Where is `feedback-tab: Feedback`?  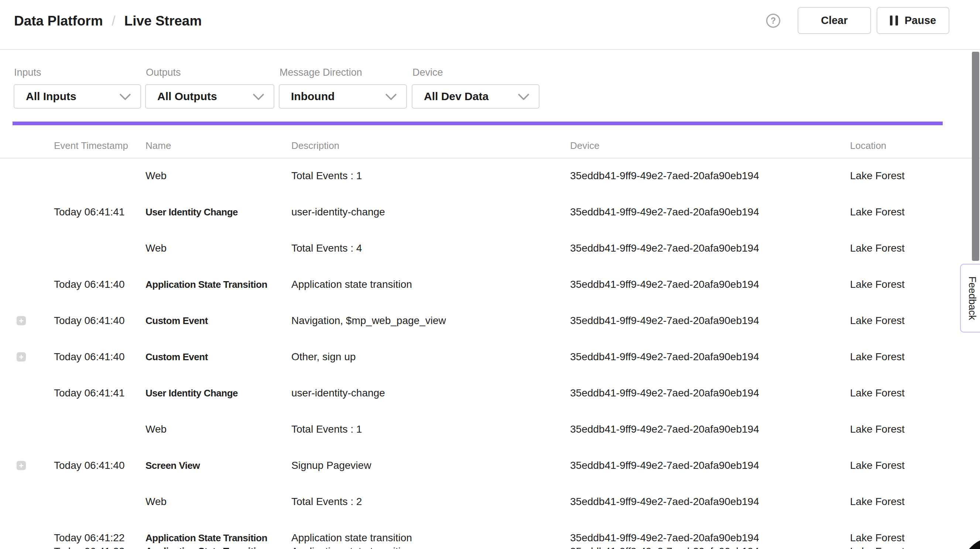
feedback-tab: Feedback is located at coordinates (970, 298).